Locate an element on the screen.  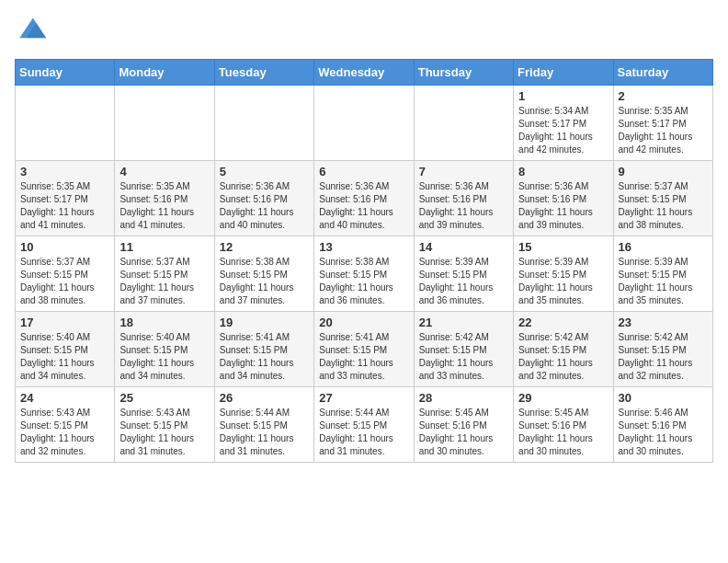
week-row-1: 1Sunrise: 5:34 AM Sunset: 5:17 PM Daylig… is located at coordinates (364, 123).